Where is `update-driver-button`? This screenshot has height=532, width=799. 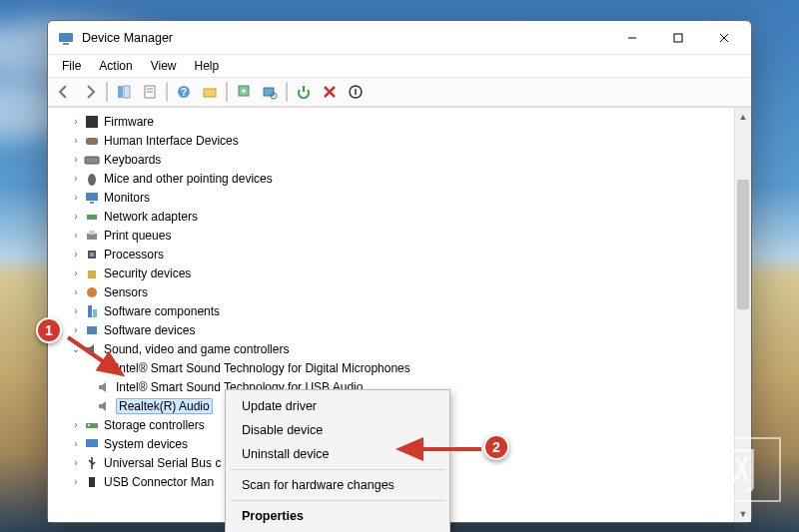 update-driver-button is located at coordinates (244, 92).